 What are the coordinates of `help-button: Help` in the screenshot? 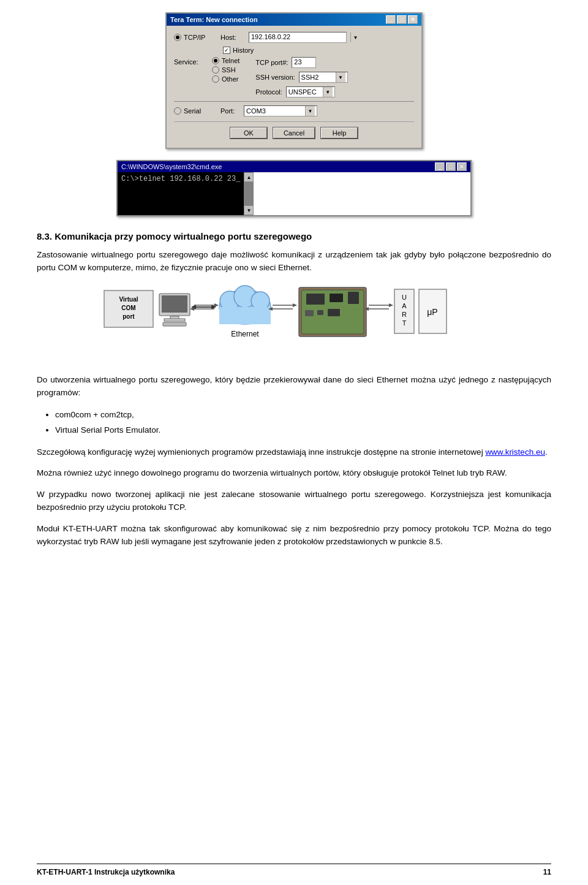 It's located at (339, 133).